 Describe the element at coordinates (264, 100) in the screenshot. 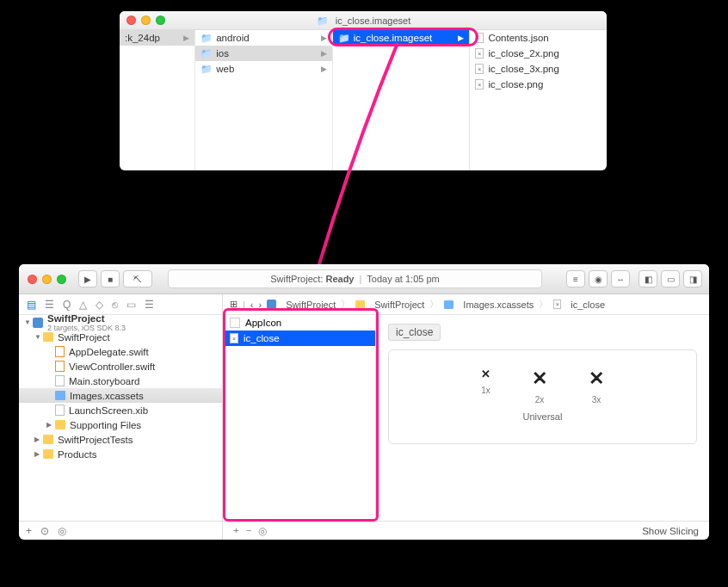

I see `finder-column-2: android ▶ ios ▶ web ▶` at that location.